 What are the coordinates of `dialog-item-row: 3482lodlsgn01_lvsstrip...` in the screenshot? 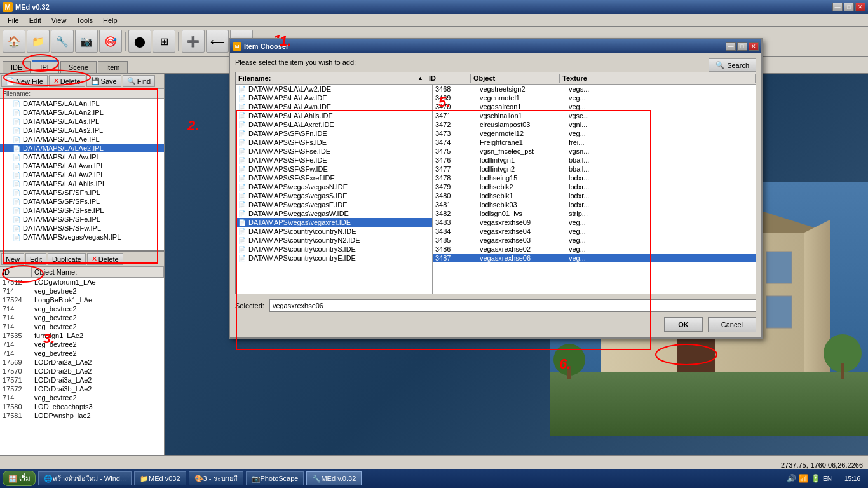 It's located at (594, 214).